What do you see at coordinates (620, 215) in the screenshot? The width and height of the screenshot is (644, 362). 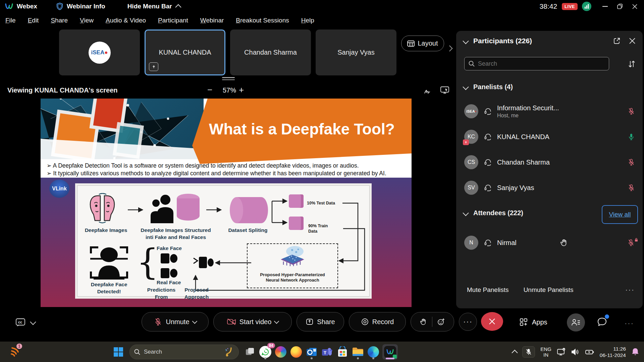 I see `view-all-button: View all` at bounding box center [620, 215].